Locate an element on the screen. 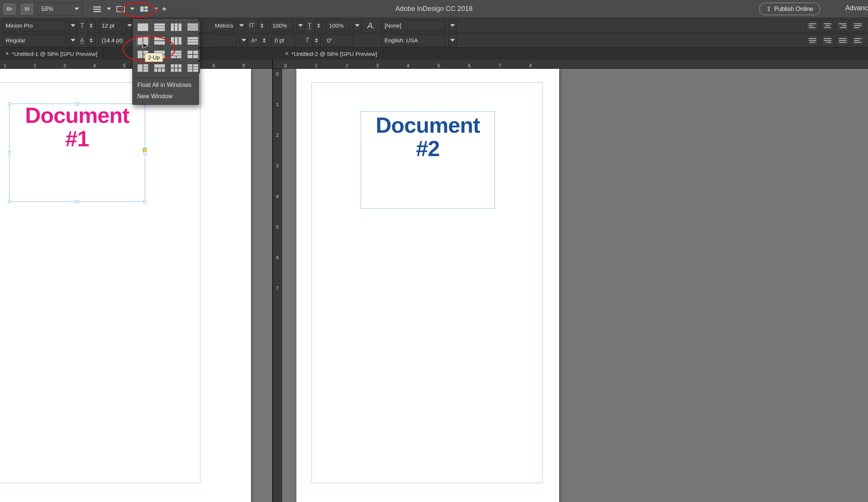 The height and width of the screenshot is (502, 868). float-all-menuitem: Float All in Windows is located at coordinates (166, 85).